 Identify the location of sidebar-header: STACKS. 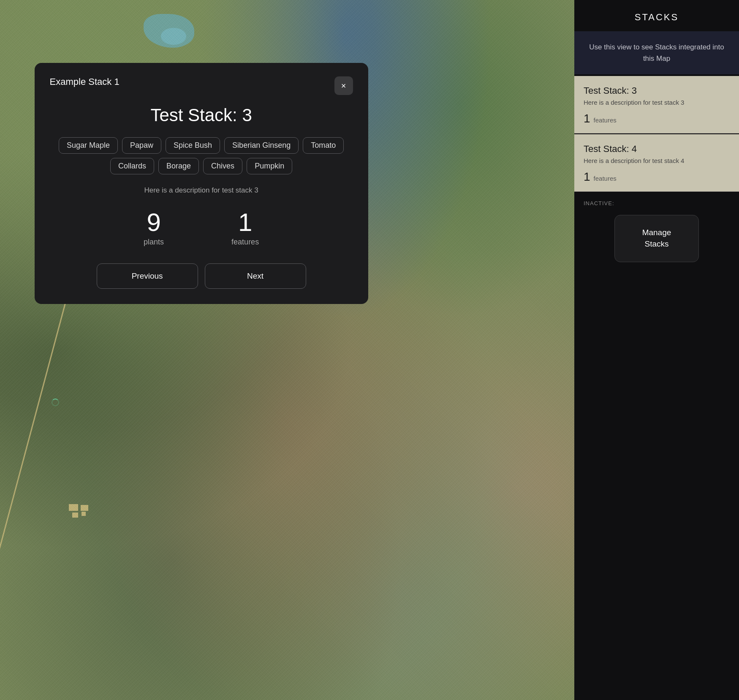
(657, 16).